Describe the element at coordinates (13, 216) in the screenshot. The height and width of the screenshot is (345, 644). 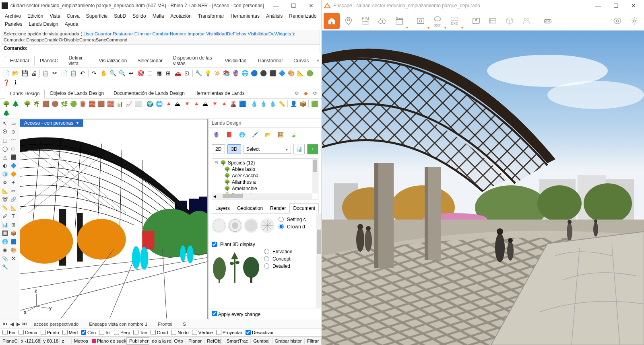
I see `left-tool-23: T` at that location.